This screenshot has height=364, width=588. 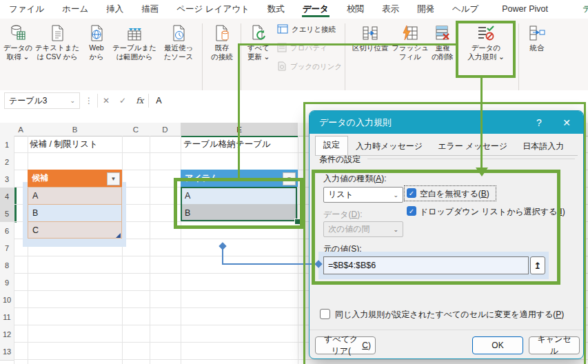 I want to click on from-text-label2: は CSV から, so click(x=57, y=57).